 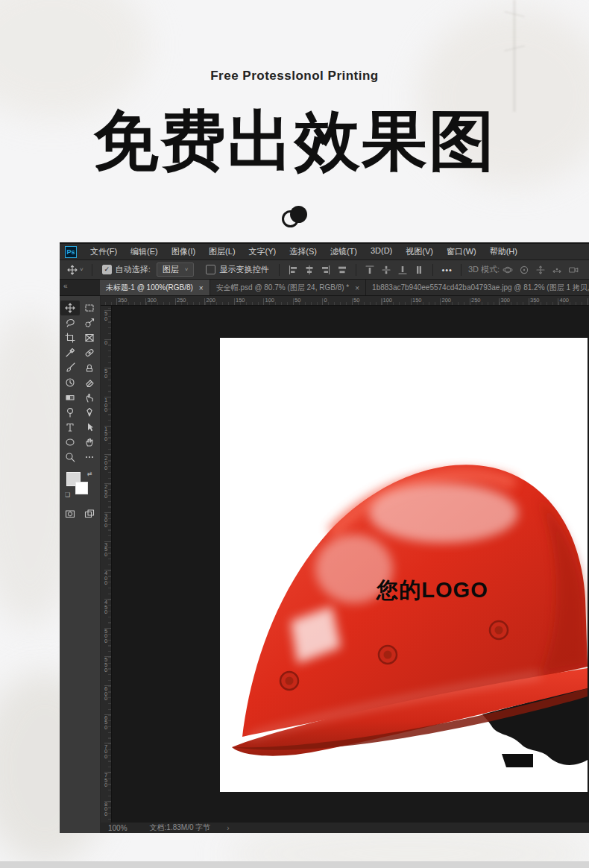 I want to click on document-tab: 安全帽.psd @ 80.7% (图层 24, RGB/8) *×, so click(x=288, y=288).